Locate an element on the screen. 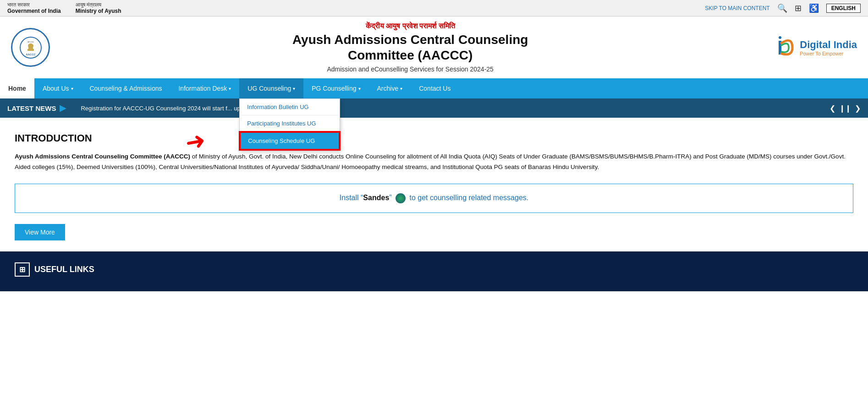  sitemap-icon: ⊞ is located at coordinates (798, 8).